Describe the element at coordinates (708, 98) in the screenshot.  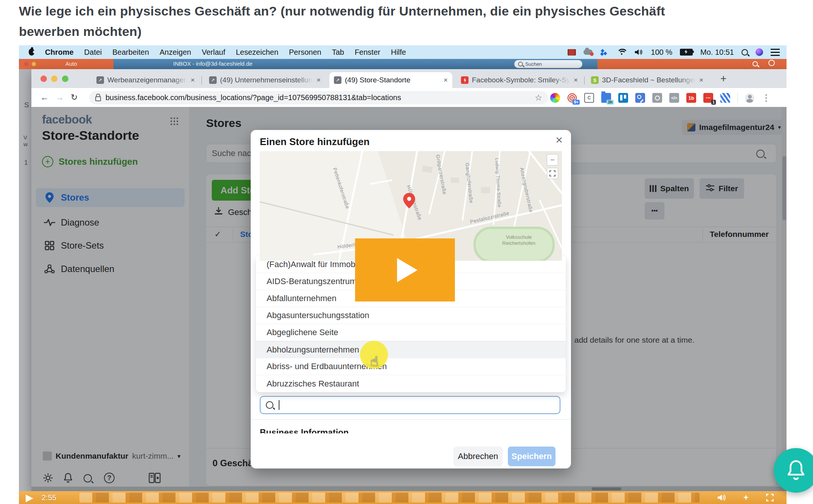
I see `dots-extension-icon: ...1` at that location.